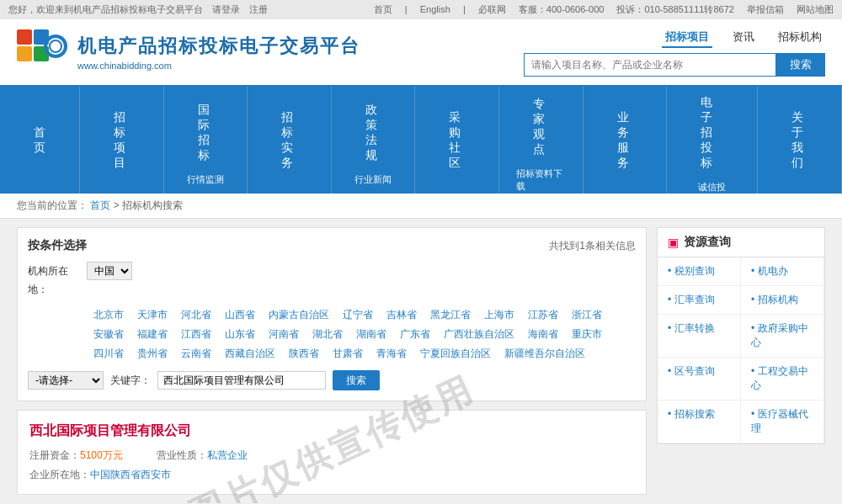 The image size is (842, 504). Describe the element at coordinates (109, 271) in the screenshot. I see `filter-location-value: 中国` at that location.